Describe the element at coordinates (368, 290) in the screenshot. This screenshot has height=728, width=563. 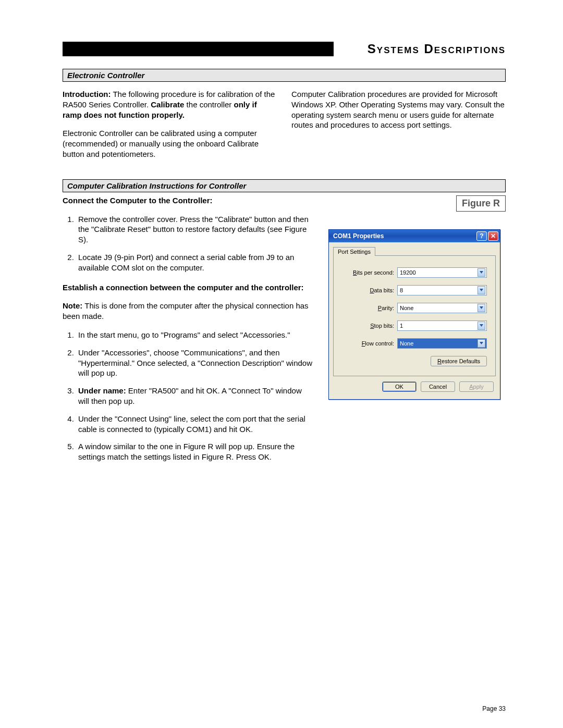
I see `data-bits-label: Data bits:` at that location.